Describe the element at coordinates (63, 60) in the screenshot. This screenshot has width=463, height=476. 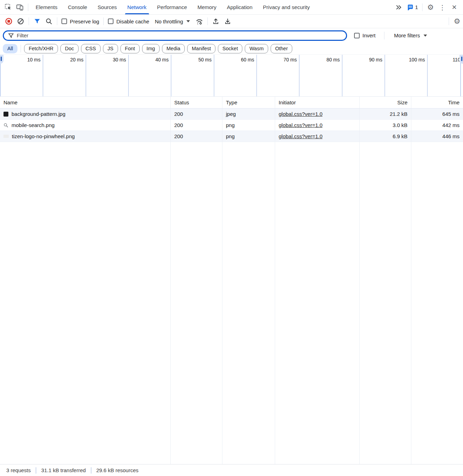
I see `timeline-tick: 20 ms` at that location.